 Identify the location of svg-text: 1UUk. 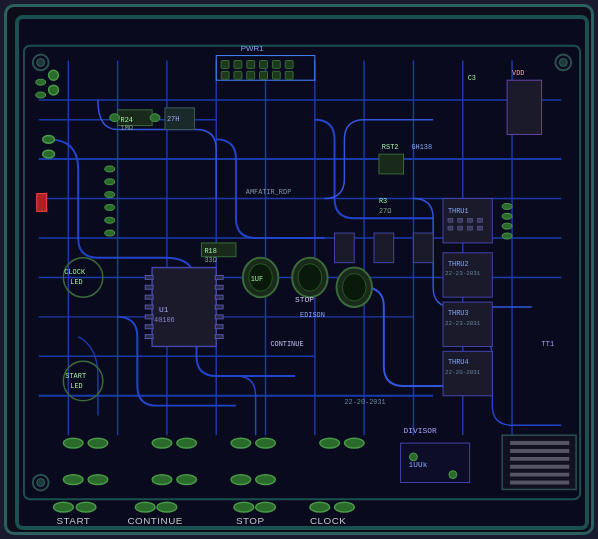
(418, 464).